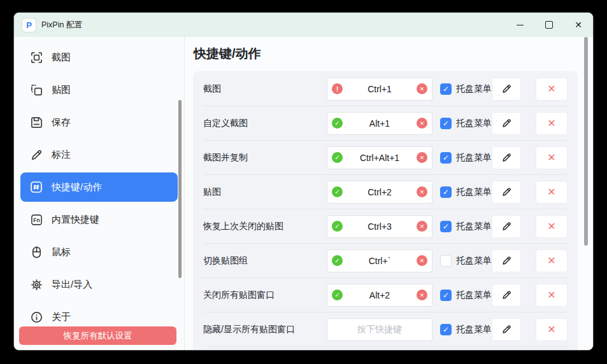 The image size is (607, 364). I want to click on titlebar: P PixPin 配置 ✕, so click(303, 25).